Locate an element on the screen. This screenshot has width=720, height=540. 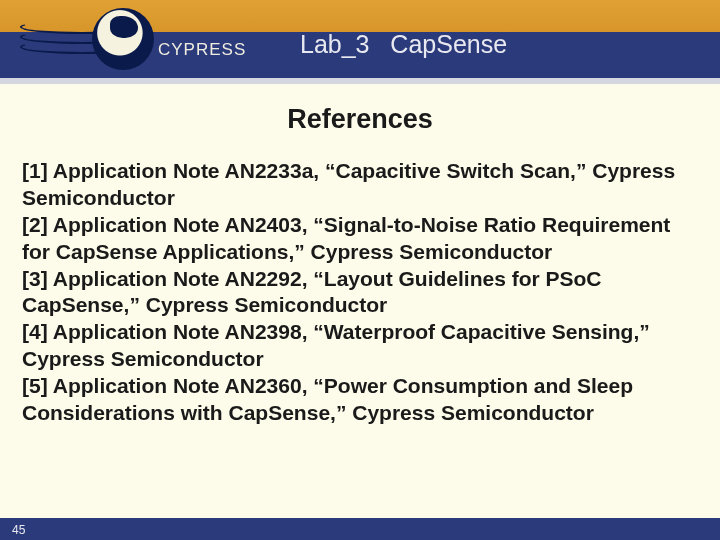
reference-item: [4] Application Note AN2398, “Waterproof… is located at coordinates (360, 346).